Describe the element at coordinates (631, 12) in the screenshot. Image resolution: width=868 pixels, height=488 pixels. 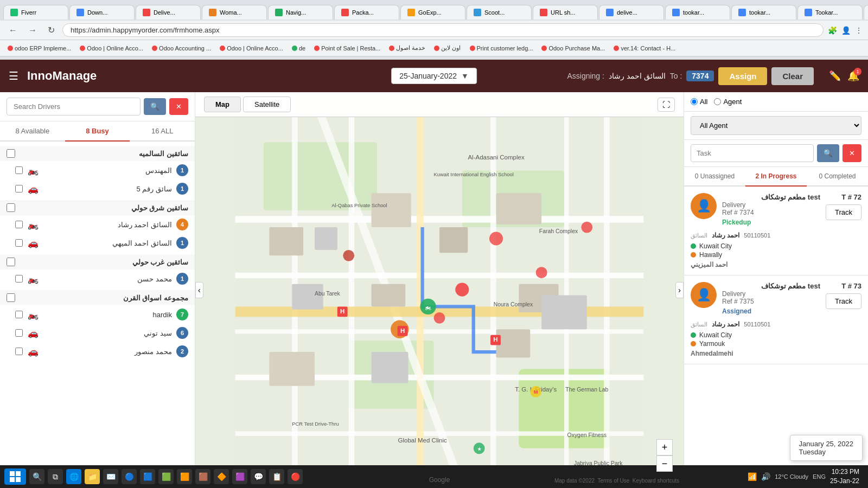
I see `tab-delive2: delive...` at that location.